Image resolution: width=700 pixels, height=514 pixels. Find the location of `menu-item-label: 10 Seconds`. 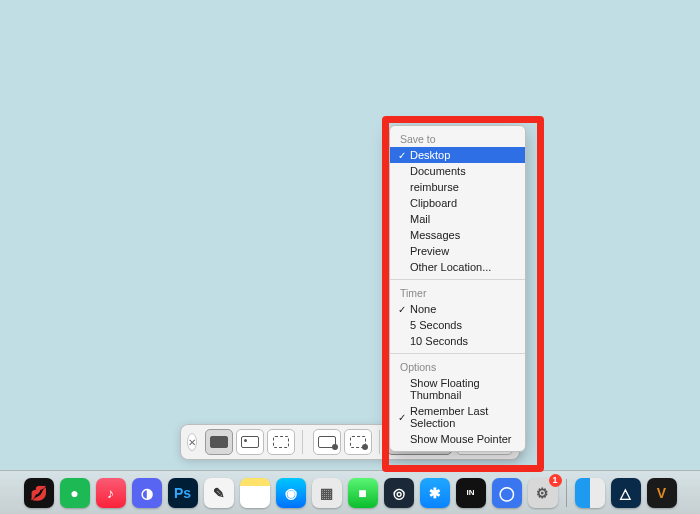

menu-item-label: 10 Seconds is located at coordinates (464, 341).